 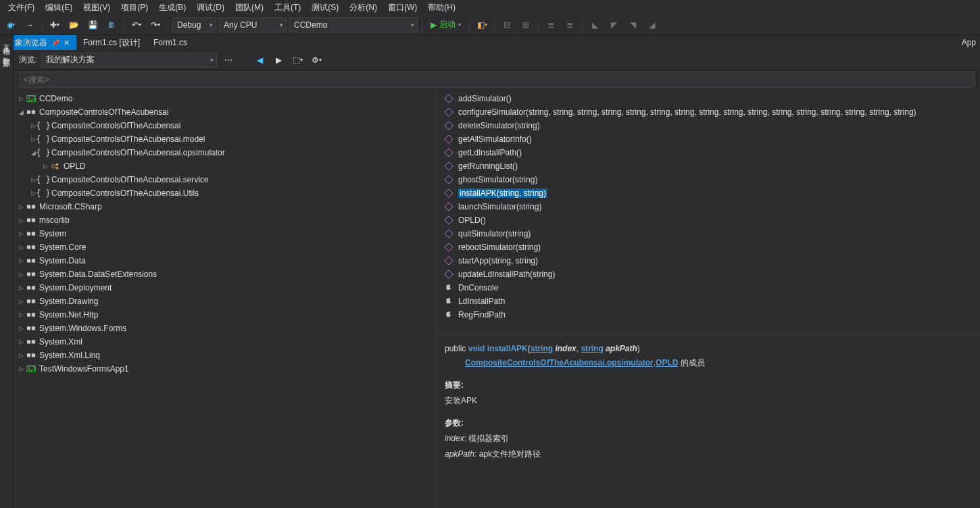 I want to click on browser-link-button: ◧▾, so click(x=482, y=25).